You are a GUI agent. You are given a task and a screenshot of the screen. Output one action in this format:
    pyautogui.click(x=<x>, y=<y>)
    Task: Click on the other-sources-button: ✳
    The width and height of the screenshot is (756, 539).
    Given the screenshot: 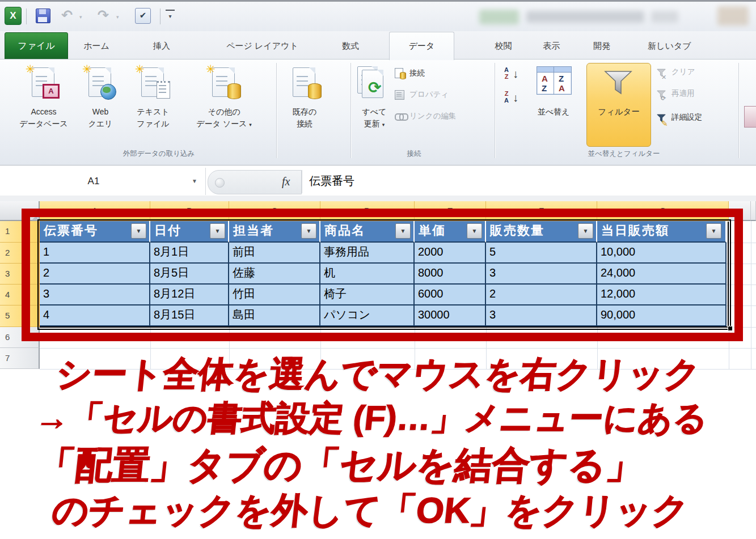 What is the action you would take?
    pyautogui.click(x=224, y=83)
    